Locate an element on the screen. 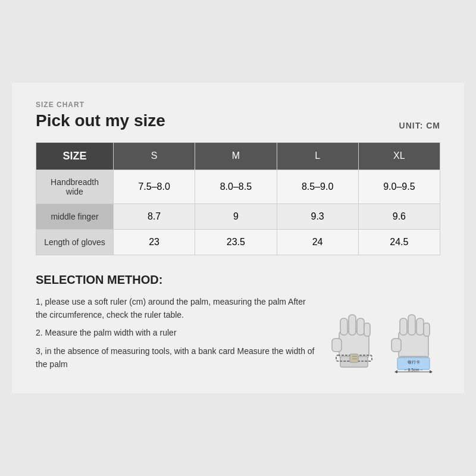 The width and height of the screenshot is (476, 476). cell-handbreadth-s: 7.5–8.0 is located at coordinates (155, 187).